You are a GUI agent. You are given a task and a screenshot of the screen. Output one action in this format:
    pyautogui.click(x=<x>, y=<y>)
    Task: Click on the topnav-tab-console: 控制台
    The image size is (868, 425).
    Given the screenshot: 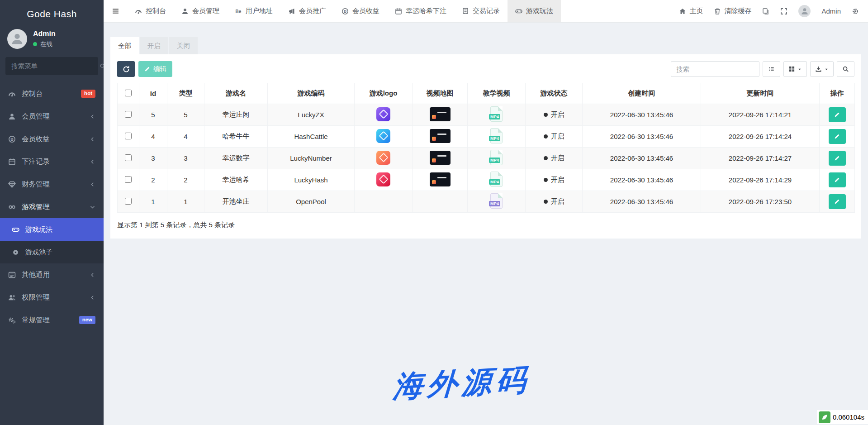 What is the action you would take?
    pyautogui.click(x=150, y=11)
    